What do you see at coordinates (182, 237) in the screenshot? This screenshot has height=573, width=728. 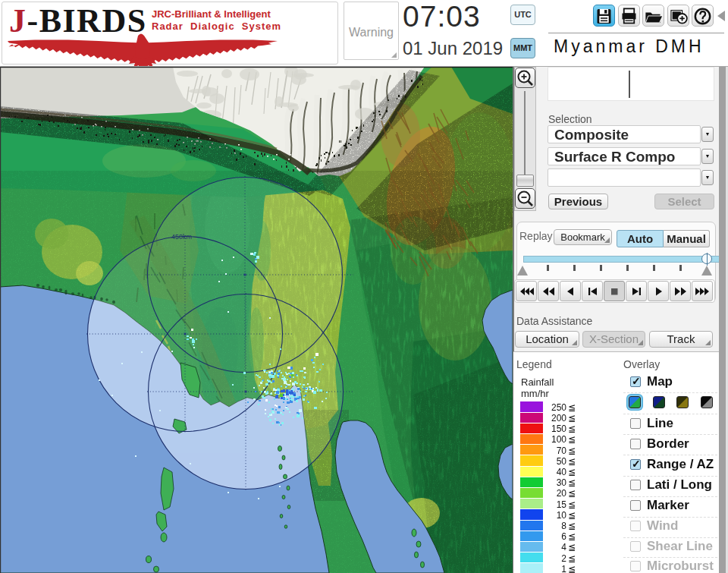 I see `svg-text: 450km` at bounding box center [182, 237].